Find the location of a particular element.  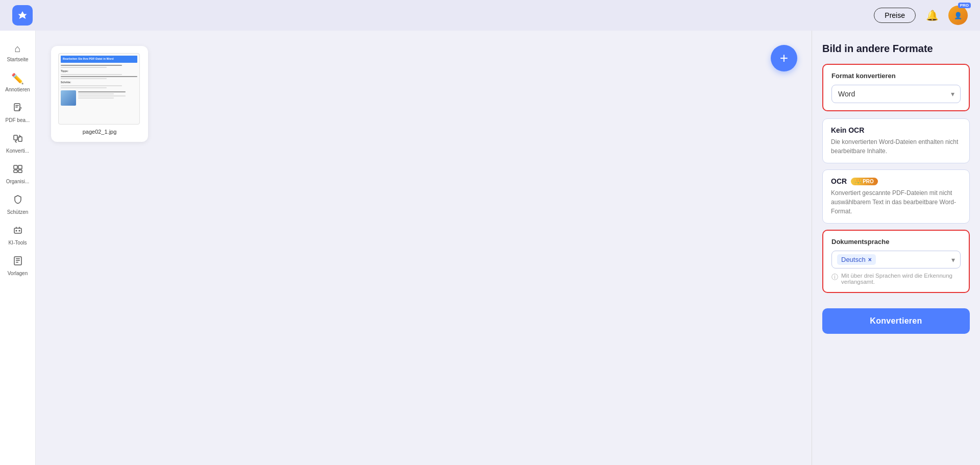

sidebar-label-annotieren: Annotieren is located at coordinates (17, 90).